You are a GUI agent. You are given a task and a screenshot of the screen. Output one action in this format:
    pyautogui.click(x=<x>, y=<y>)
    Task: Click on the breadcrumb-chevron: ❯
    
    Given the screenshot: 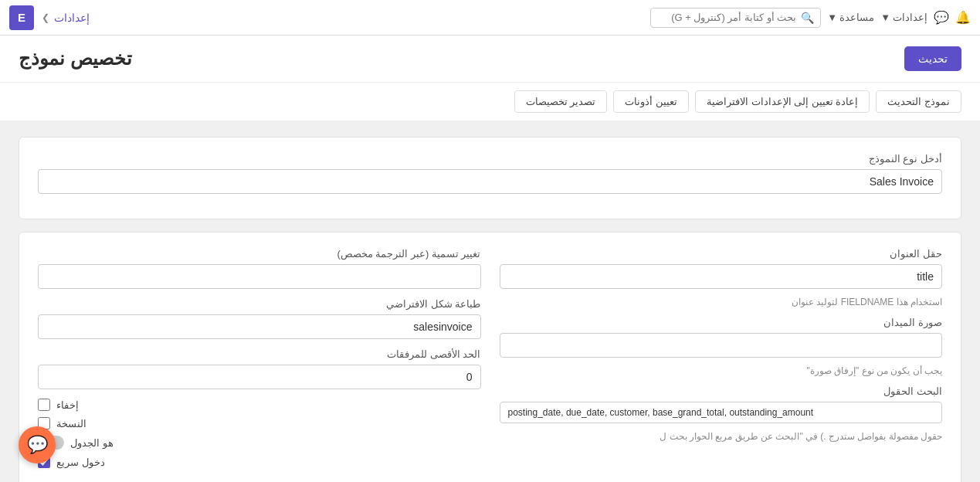 What is the action you would take?
    pyautogui.click(x=46, y=18)
    